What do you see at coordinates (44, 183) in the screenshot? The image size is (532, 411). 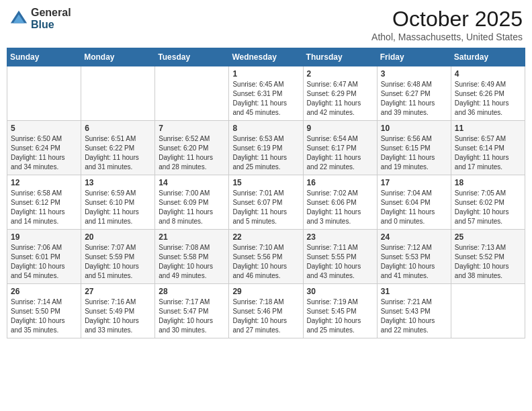 I see `day-number: 12` at bounding box center [44, 183].